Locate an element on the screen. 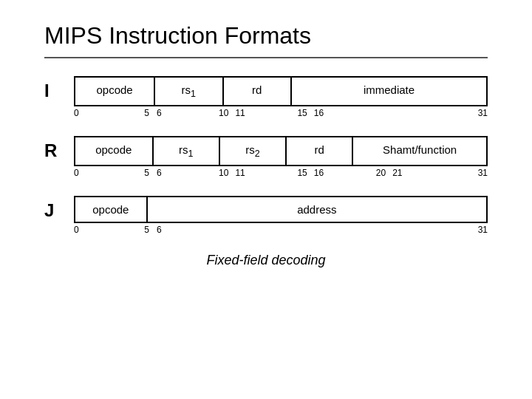 Image resolution: width=532 pixels, height=399 pixels. j-format-label: J is located at coordinates (59, 208).